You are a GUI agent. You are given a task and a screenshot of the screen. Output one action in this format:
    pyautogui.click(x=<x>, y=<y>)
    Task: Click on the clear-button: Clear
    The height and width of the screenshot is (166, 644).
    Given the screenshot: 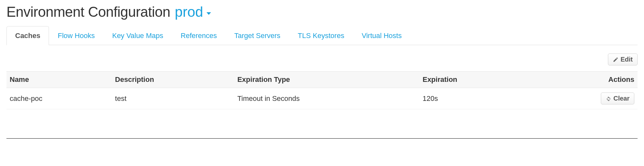 What is the action you would take?
    pyautogui.click(x=618, y=99)
    